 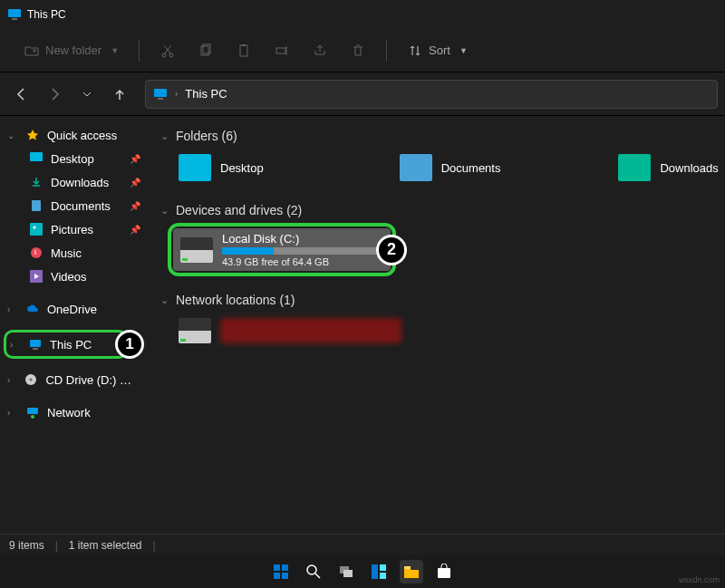 I want to click on share-icon, so click(x=320, y=51).